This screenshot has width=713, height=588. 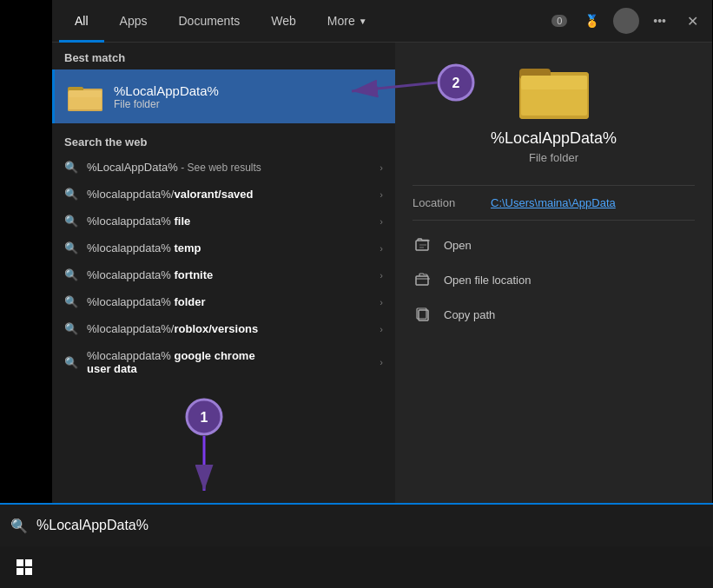 What do you see at coordinates (592, 21) in the screenshot?
I see `medal-icon: 🏅` at bounding box center [592, 21].